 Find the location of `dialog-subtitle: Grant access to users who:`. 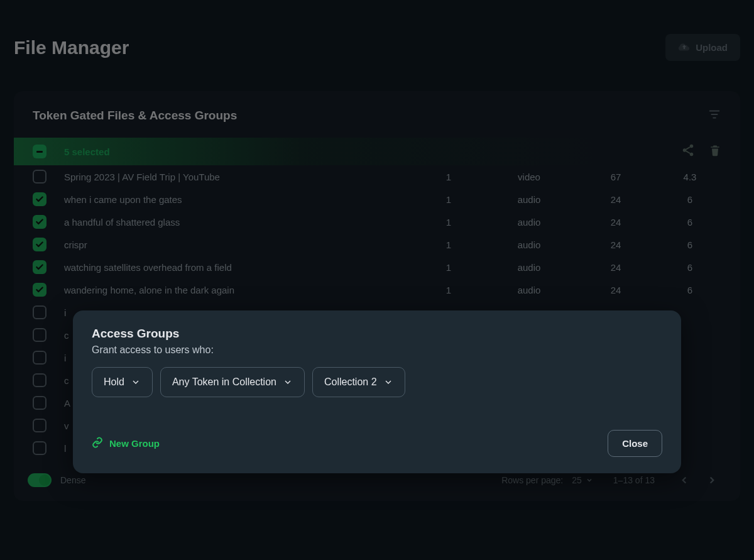

dialog-subtitle: Grant access to users who: is located at coordinates (377, 350).